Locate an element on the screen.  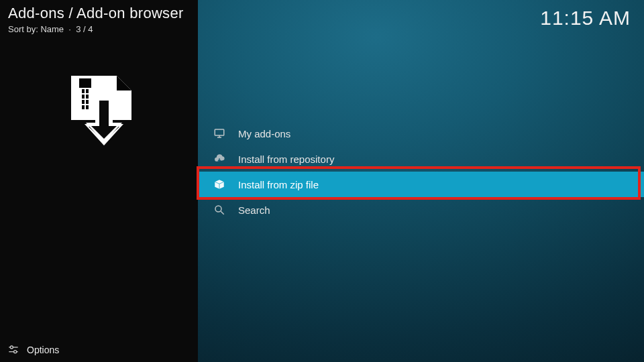
monitor-icon is located at coordinates (219, 133).